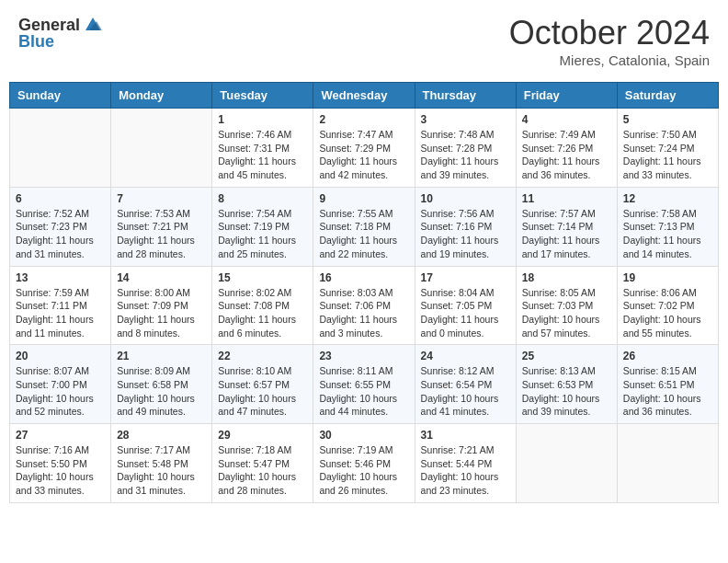 This screenshot has width=728, height=563. What do you see at coordinates (566, 305) in the screenshot?
I see `calendar-cell: 18Sunrise: 8:05 AMSunset: 7:03 PMDayligh…` at bounding box center [566, 305].